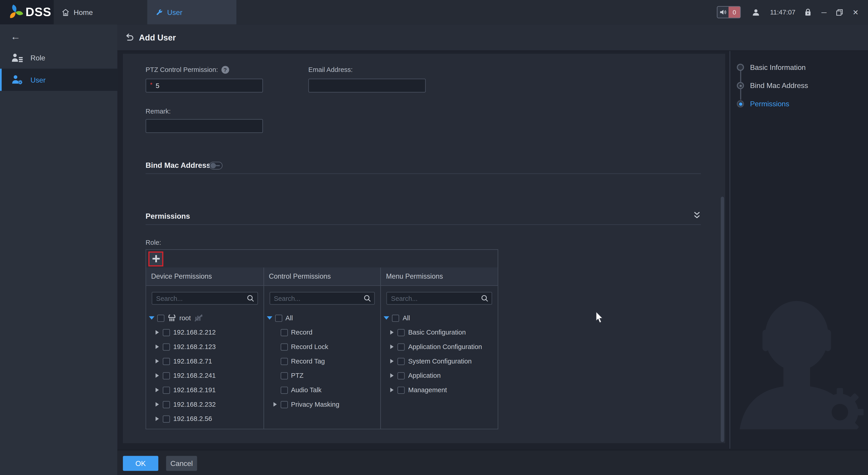 This screenshot has height=475, width=868. I want to click on permissions-section-title: Permissions, so click(168, 216).